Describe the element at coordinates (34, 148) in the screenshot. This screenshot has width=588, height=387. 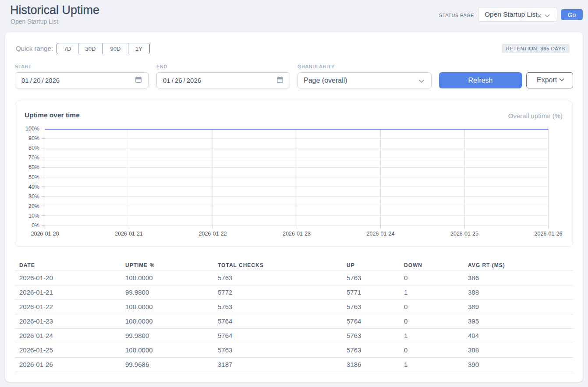
I see `svg-text: 80%` at that location.